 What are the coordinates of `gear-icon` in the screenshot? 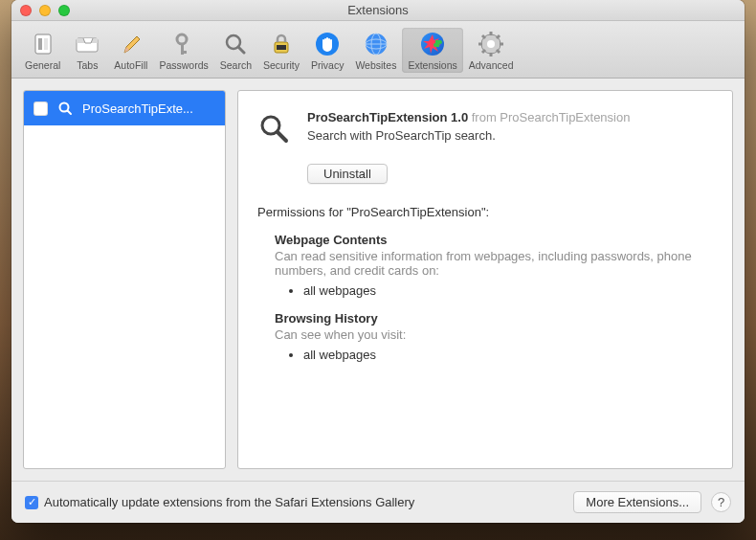 It's located at (491, 44).